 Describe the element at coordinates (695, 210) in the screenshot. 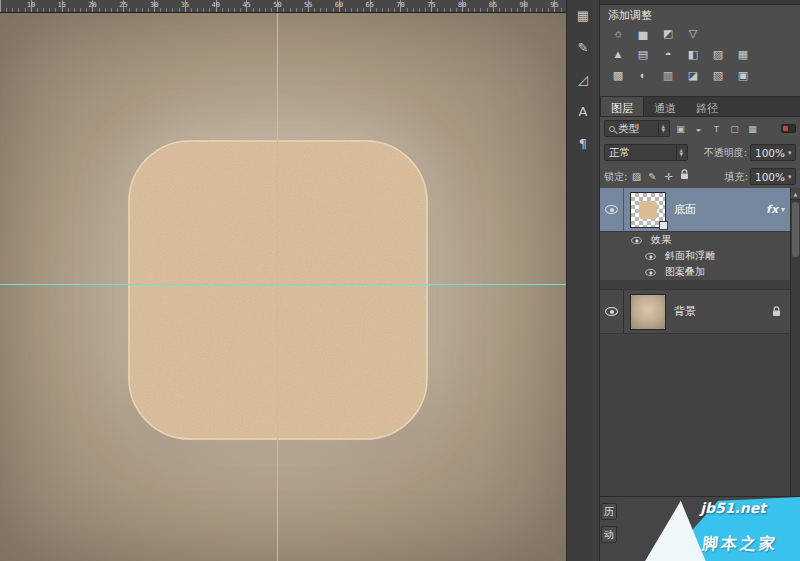

I see `layer-row-bottom-face: 底面 fx ▾` at that location.